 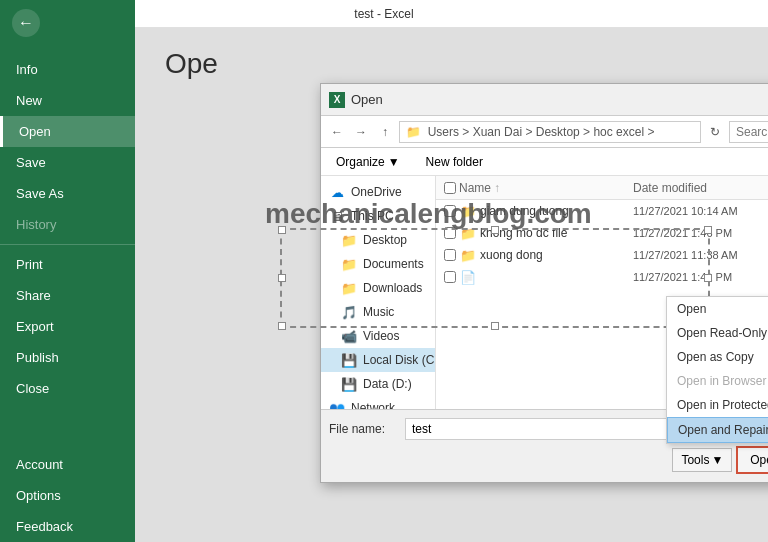 I want to click on backstage-header: ←, so click(x=68, y=23).